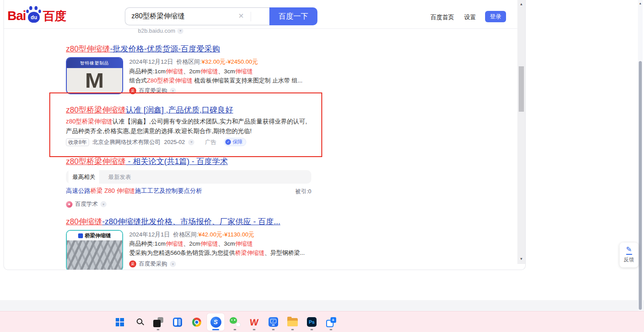  I want to click on results-scrollbar-thumb, so click(521, 89).